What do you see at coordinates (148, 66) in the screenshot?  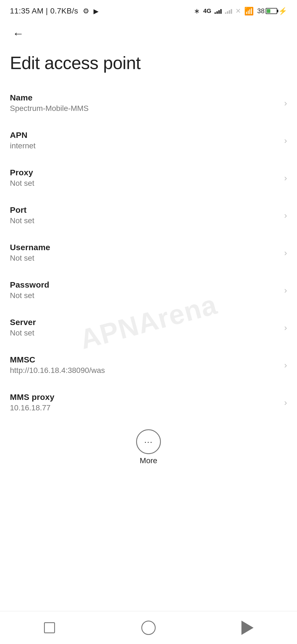 I see `page-title: Edit access point` at bounding box center [148, 66].